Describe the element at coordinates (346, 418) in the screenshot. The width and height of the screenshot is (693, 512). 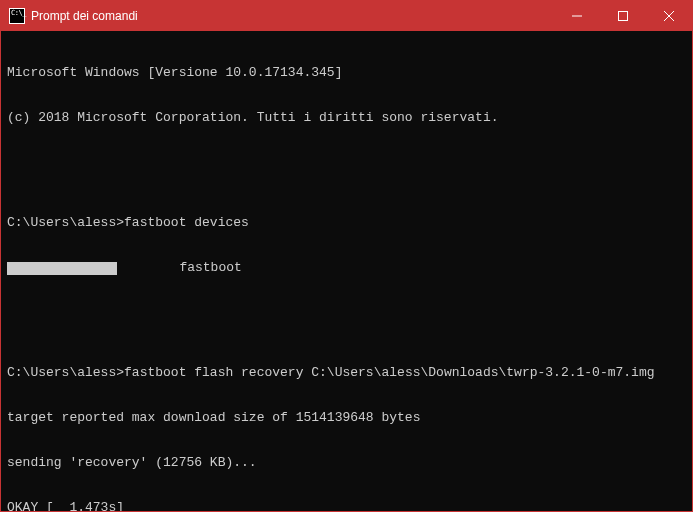
I see `output-line: target reported max download size of 151…` at that location.